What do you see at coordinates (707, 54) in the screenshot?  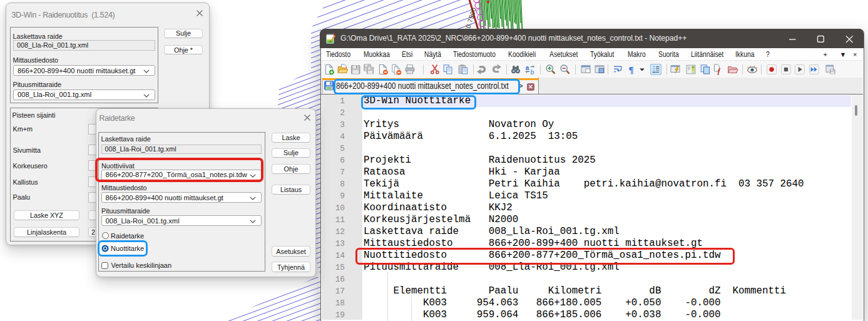 I see `menu-liit-nn-iset: Liitännäiset` at bounding box center [707, 54].